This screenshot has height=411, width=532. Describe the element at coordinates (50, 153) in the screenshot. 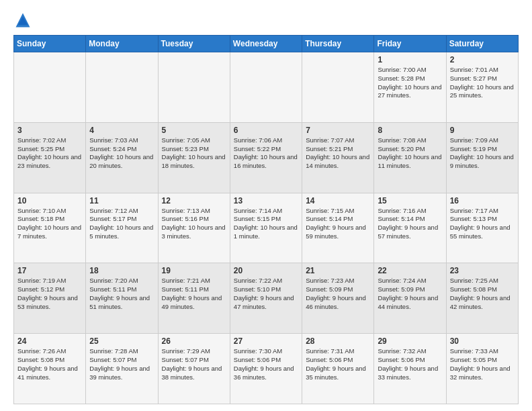

I see `day-info: Sunrise: 7:02 AM Sunset: 5:25 PM Dayligh…` at that location.